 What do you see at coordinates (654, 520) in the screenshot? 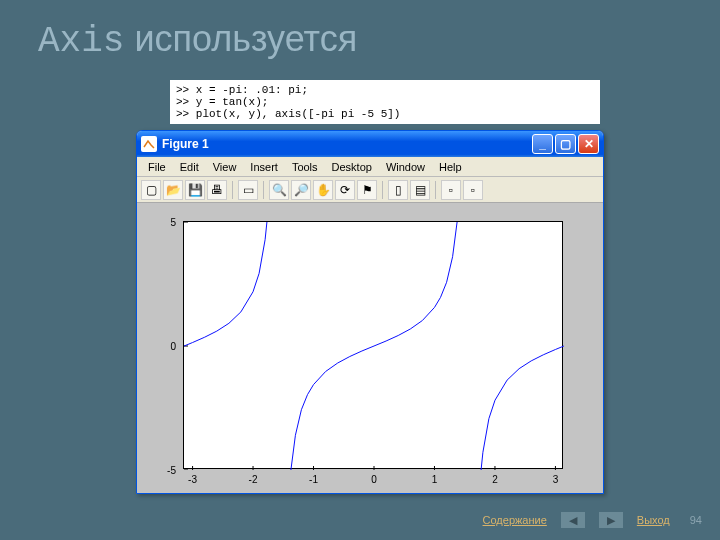
I see `exit-link: Выход` at bounding box center [654, 520].